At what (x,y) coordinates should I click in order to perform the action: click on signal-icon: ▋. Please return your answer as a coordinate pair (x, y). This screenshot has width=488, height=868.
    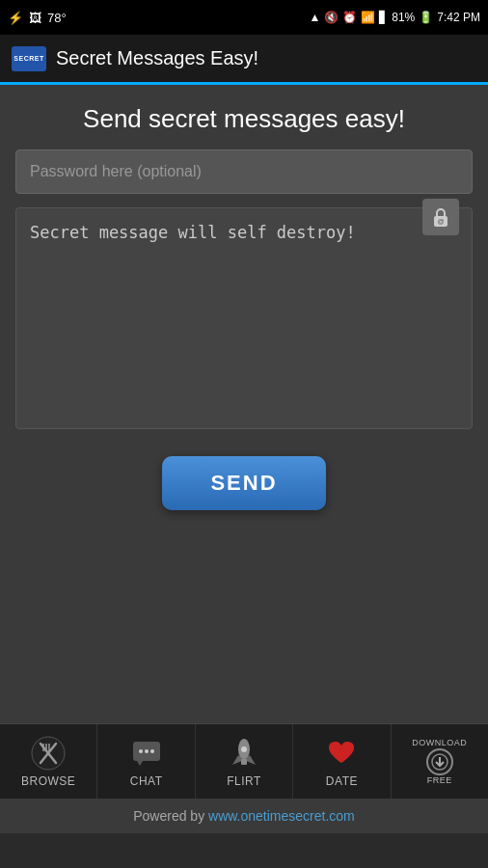
    Looking at the image, I should click on (384, 17).